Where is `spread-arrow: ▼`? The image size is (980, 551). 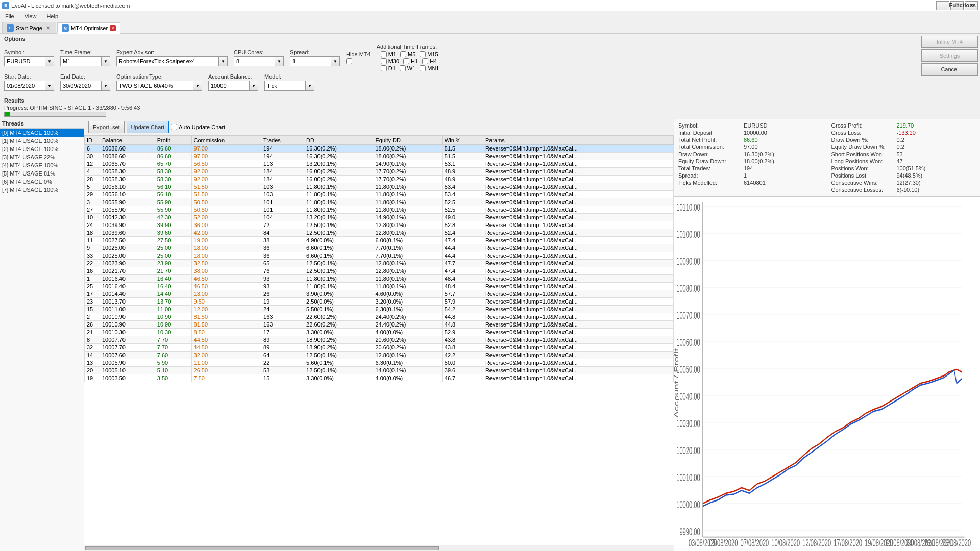 spread-arrow: ▼ is located at coordinates (335, 61).